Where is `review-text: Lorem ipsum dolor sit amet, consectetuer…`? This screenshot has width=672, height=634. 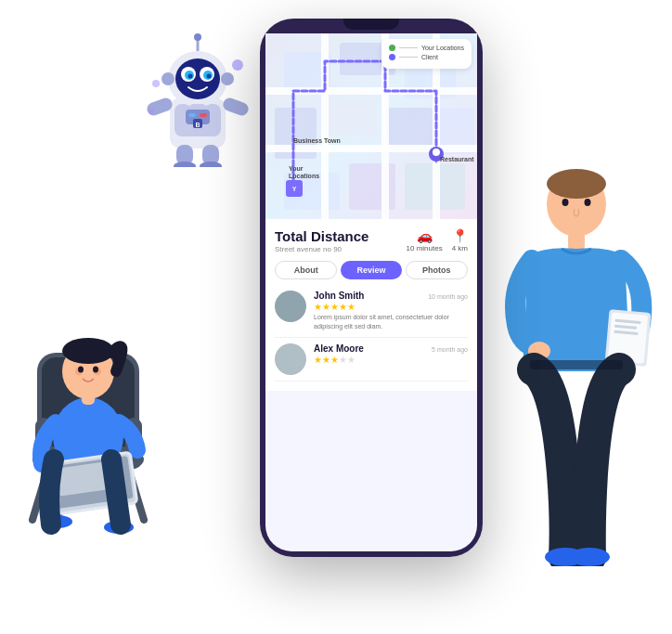
review-text: Lorem ipsum dolor sit amet, consectetuer… is located at coordinates (391, 322).